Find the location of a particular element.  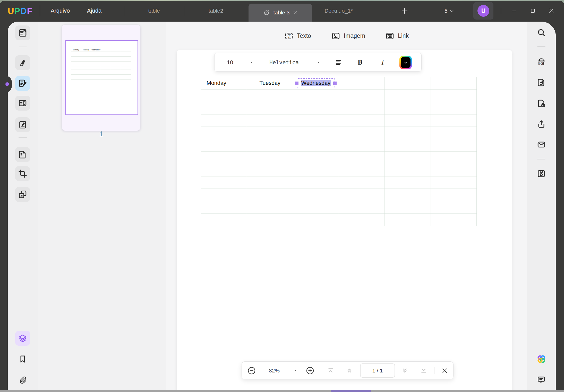

sign-button is located at coordinates (23, 125).